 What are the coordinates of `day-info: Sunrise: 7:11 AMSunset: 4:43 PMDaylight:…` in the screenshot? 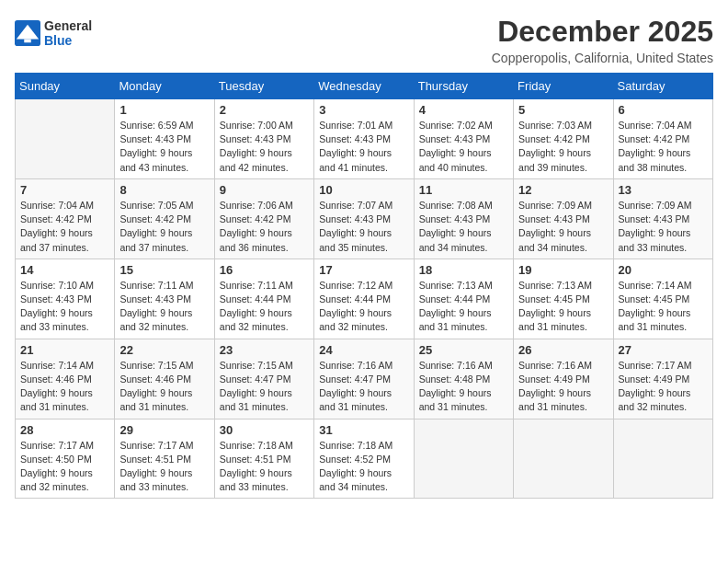 It's located at (164, 307).